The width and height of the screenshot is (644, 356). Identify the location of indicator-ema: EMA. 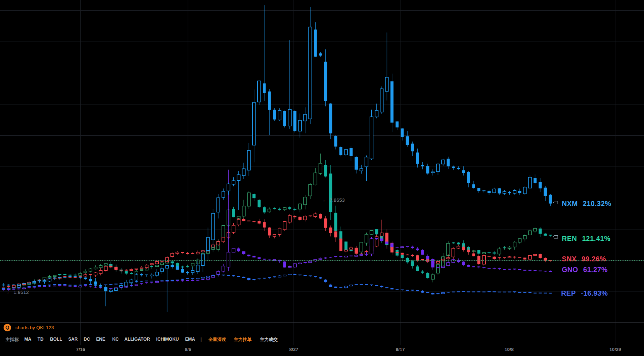
(190, 339).